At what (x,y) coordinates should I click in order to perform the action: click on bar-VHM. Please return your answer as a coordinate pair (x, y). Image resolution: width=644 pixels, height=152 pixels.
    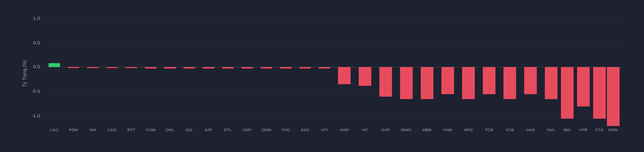
    Looking at the image, I should click on (344, 76).